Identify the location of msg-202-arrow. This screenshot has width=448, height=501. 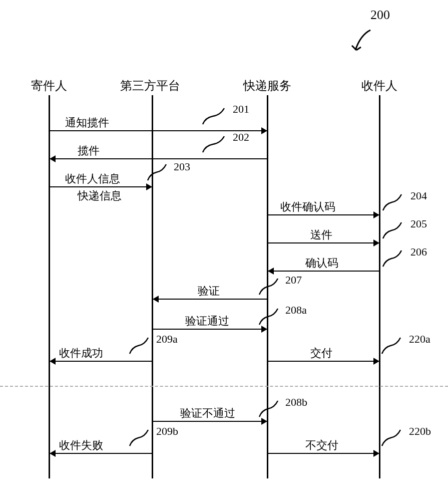
(158, 159).